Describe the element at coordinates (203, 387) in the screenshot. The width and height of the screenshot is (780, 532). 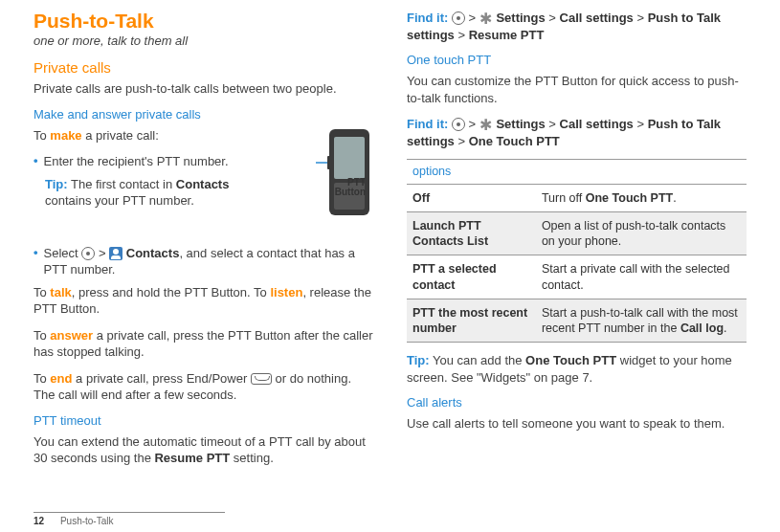
I see `text-end: To end a private call, press End/Power o…` at that location.